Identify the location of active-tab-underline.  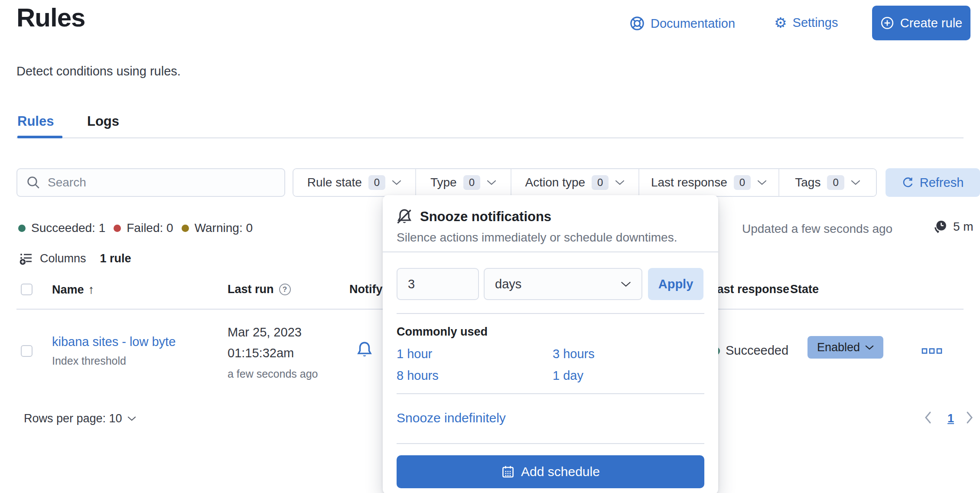
(40, 137).